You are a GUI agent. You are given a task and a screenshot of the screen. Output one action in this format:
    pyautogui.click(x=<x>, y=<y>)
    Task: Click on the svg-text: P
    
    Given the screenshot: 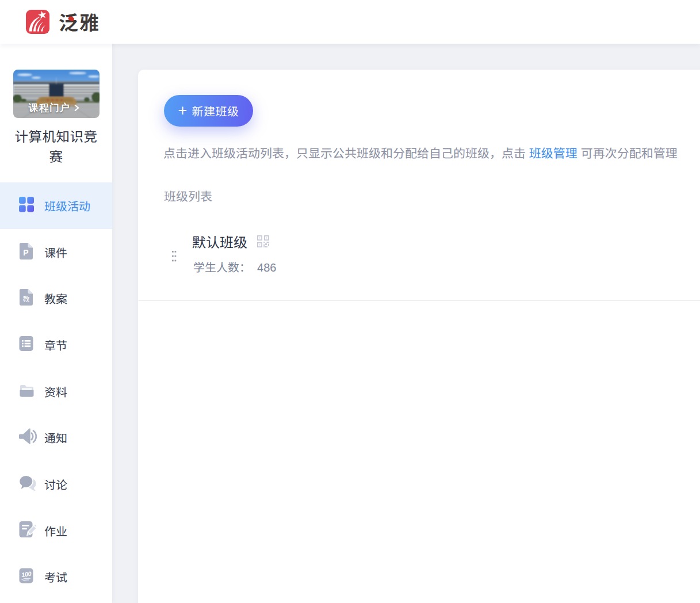 What is the action you would take?
    pyautogui.click(x=25, y=252)
    